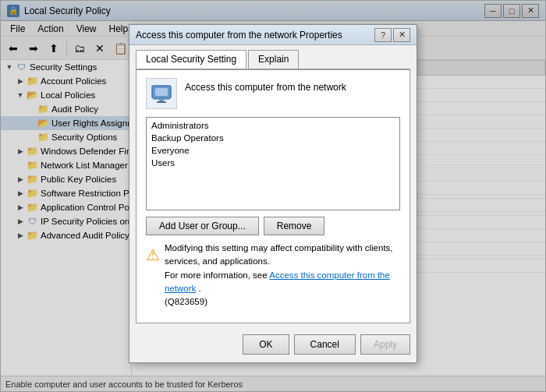  What do you see at coordinates (273, 164) in the screenshot?
I see `user-group-listbox: Administrators Backup Operators Everyone…` at bounding box center [273, 164].